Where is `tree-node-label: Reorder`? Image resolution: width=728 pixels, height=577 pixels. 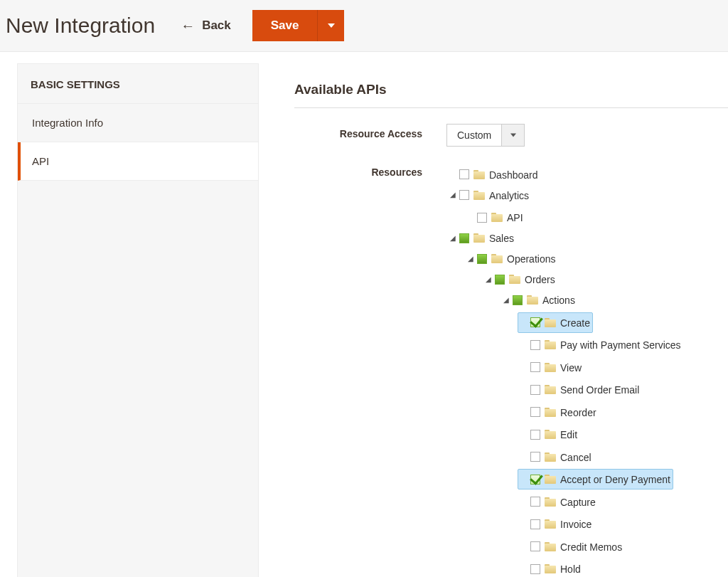
tree-node-label: Reorder is located at coordinates (579, 413).